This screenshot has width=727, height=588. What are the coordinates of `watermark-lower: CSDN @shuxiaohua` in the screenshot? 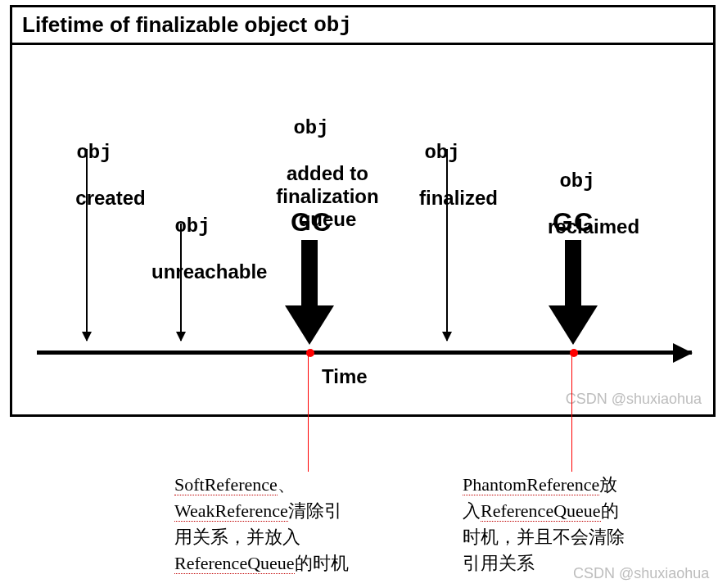 It's located at (641, 573).